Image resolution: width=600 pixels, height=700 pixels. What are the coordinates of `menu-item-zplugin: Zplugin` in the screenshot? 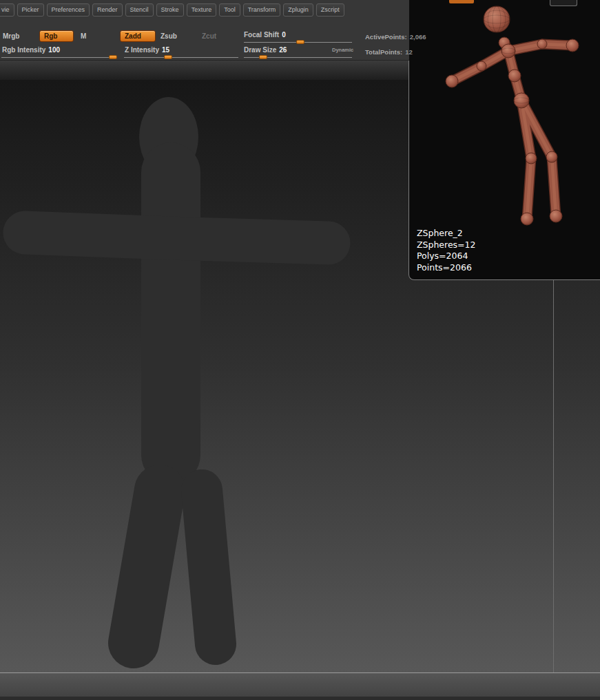 It's located at (298, 10).